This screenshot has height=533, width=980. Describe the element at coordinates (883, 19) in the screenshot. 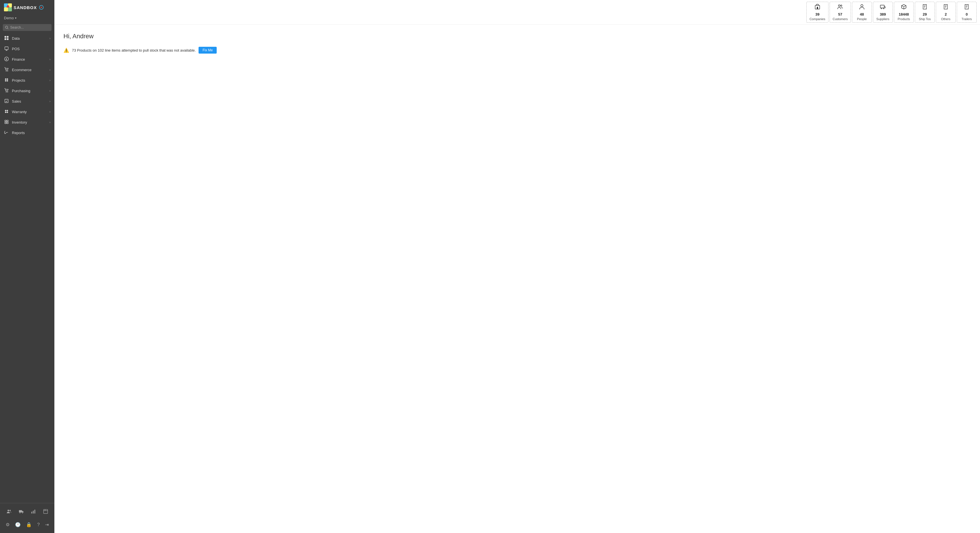

I see `stat-label-suppliers: Suppliers` at that location.